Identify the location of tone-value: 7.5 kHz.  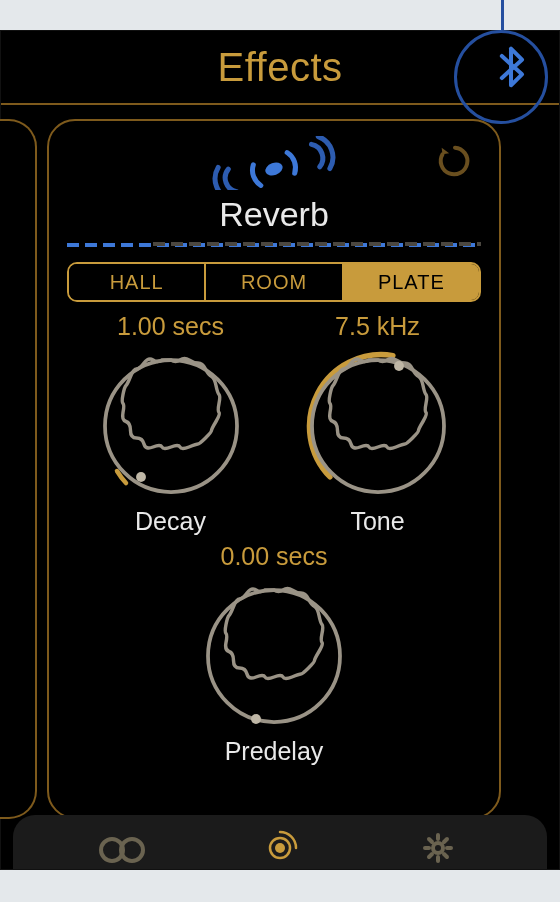
(378, 326).